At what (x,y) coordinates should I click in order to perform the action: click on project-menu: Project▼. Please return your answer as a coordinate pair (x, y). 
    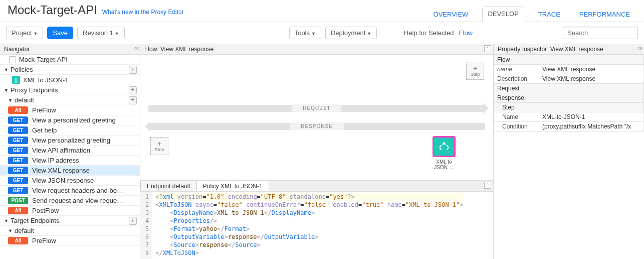
    Looking at the image, I should click on (25, 33).